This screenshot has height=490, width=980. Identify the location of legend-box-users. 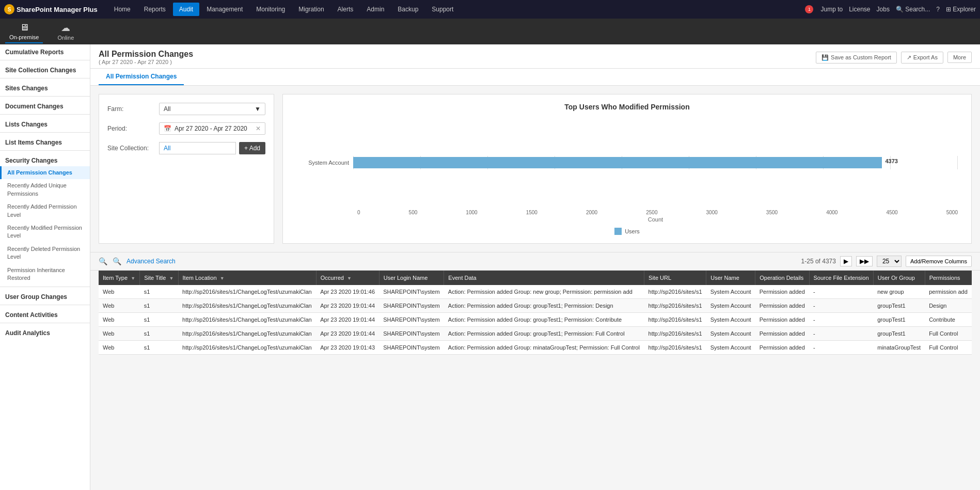
(618, 231).